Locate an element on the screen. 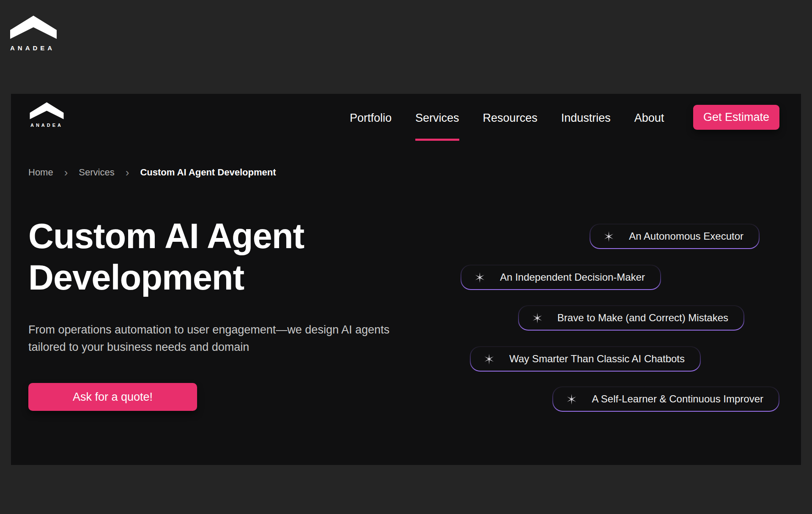 This screenshot has height=514, width=812. anadea-logo-icon is located at coordinates (33, 27).